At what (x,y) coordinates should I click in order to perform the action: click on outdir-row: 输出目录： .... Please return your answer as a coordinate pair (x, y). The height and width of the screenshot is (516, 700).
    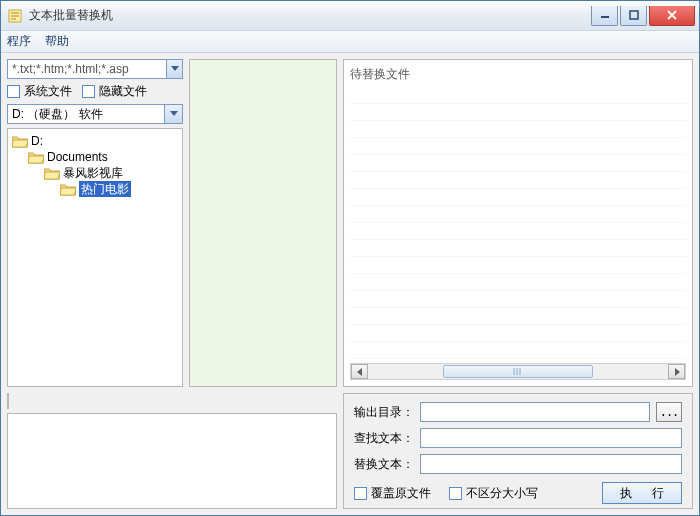
    Looking at the image, I should click on (518, 412).